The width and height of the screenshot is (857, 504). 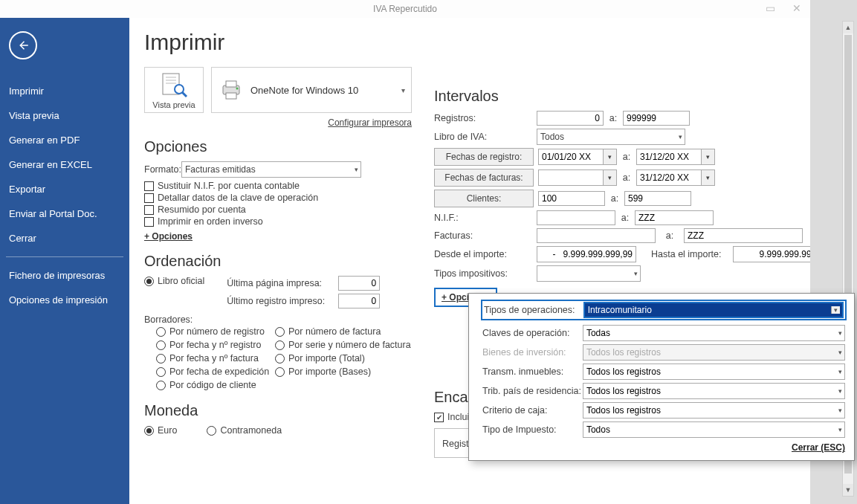 I want to click on radio-label: Por importe (Bases), so click(x=330, y=372).